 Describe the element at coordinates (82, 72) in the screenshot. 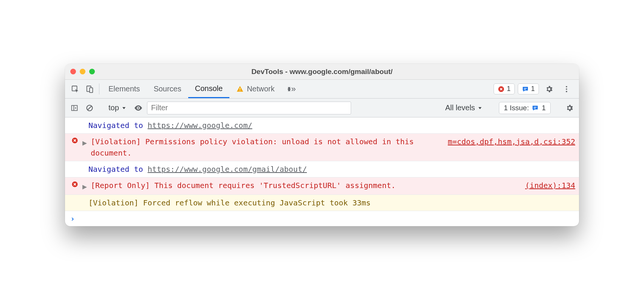

I see `minimize-icon` at that location.